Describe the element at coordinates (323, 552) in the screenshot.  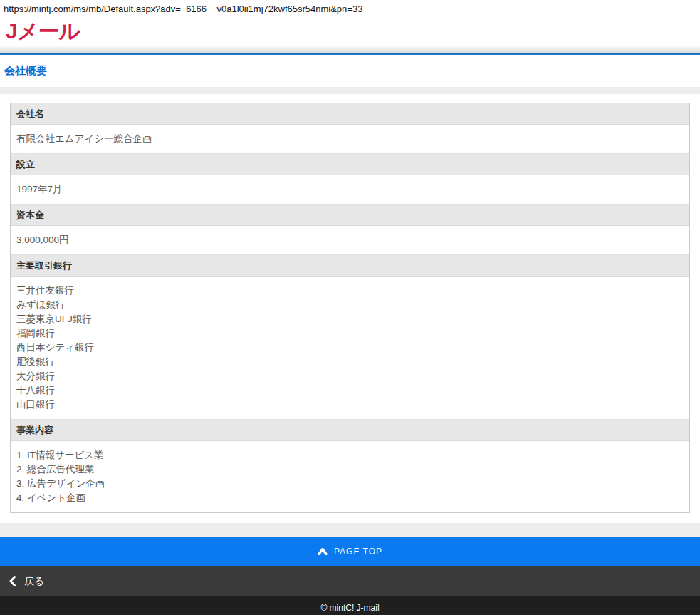
I see `chevron-up-icon` at that location.